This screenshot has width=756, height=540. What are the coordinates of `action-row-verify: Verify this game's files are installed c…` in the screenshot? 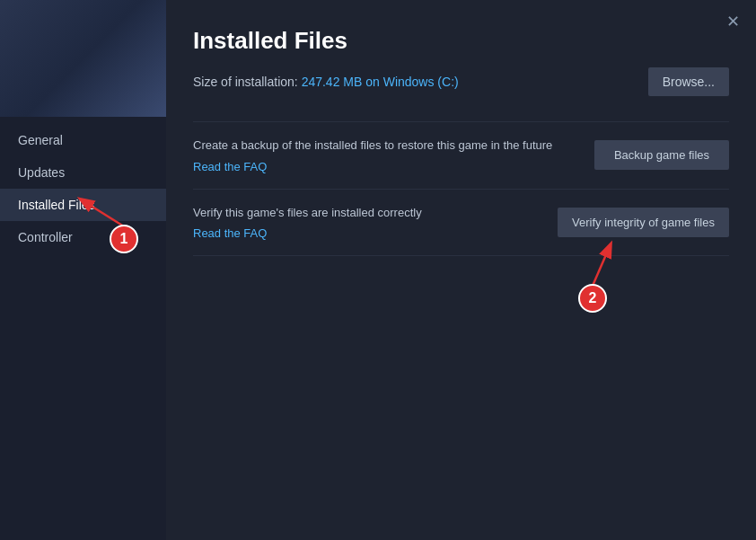 It's located at (462, 223).